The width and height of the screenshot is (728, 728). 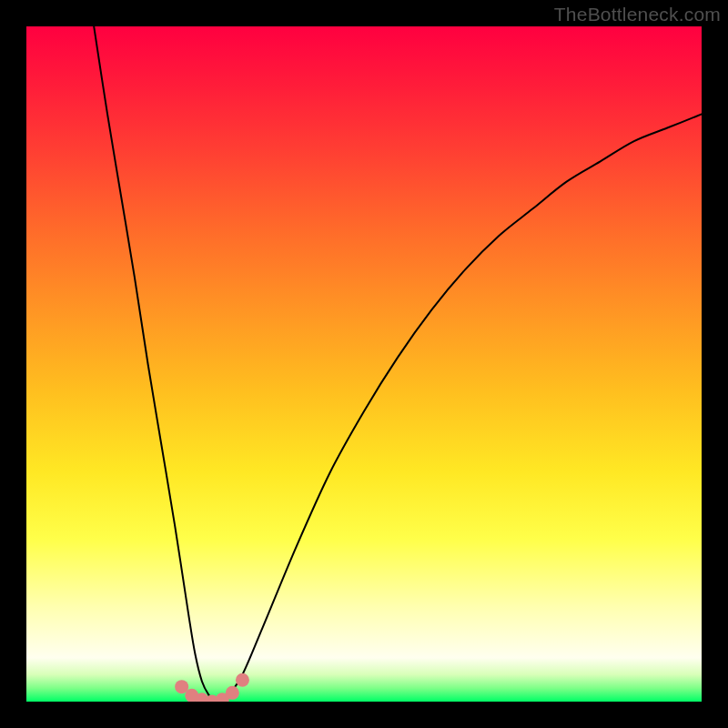 I want to click on floor-dots-group, so click(x=212, y=688).